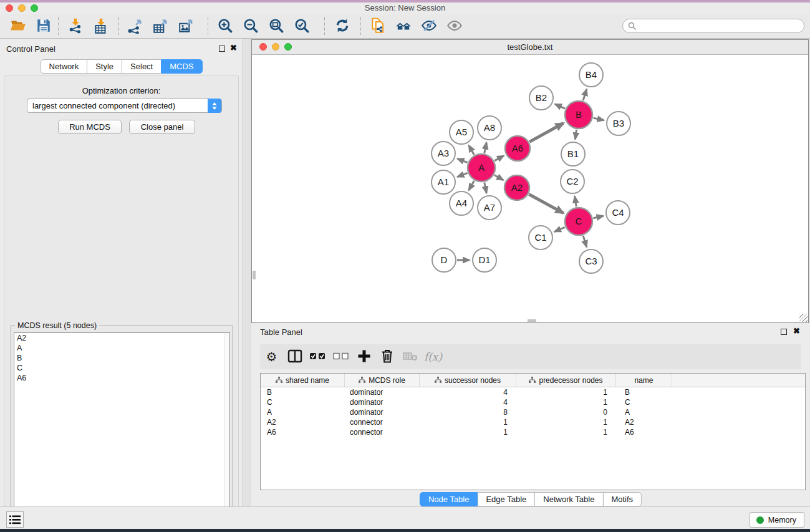  What do you see at coordinates (533, 412) in the screenshot?
I see `table-row: Adominator80A` at bounding box center [533, 412].